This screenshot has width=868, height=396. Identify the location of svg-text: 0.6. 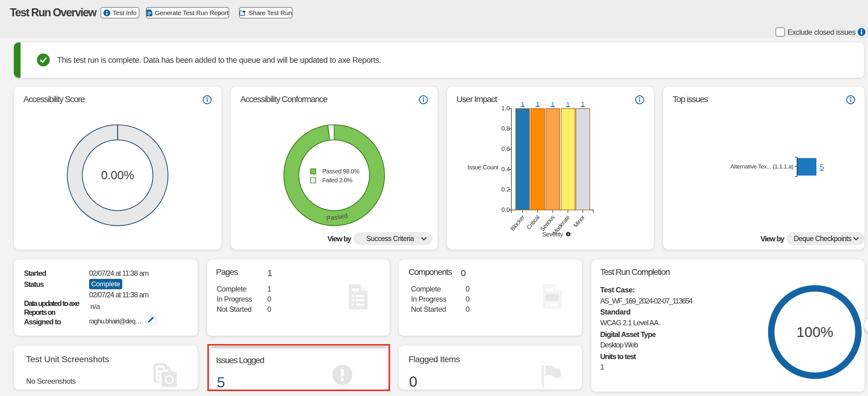
(505, 149).